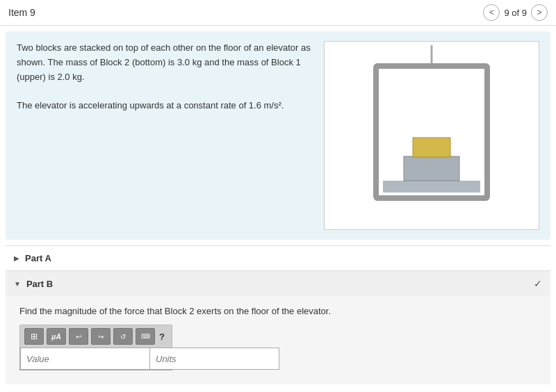  I want to click on question-line1: Two blocks are stacked on top of each ot…, so click(164, 63).